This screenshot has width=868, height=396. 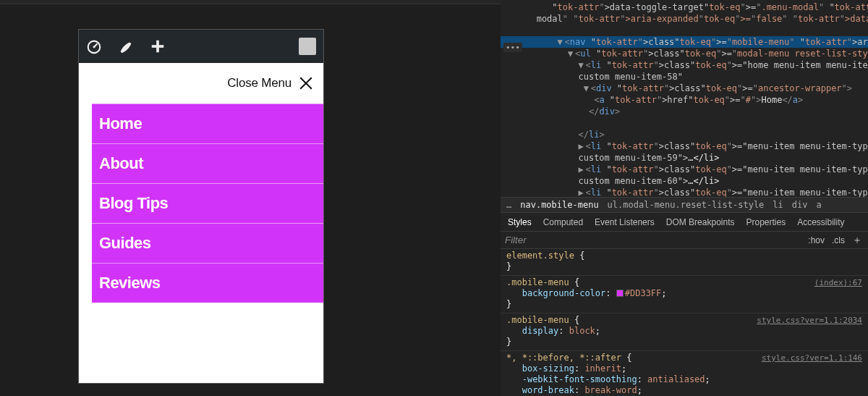 What do you see at coordinates (201, 203) in the screenshot?
I see `mobile-menu: Home About Blog Tips Guides Reviews` at bounding box center [201, 203].